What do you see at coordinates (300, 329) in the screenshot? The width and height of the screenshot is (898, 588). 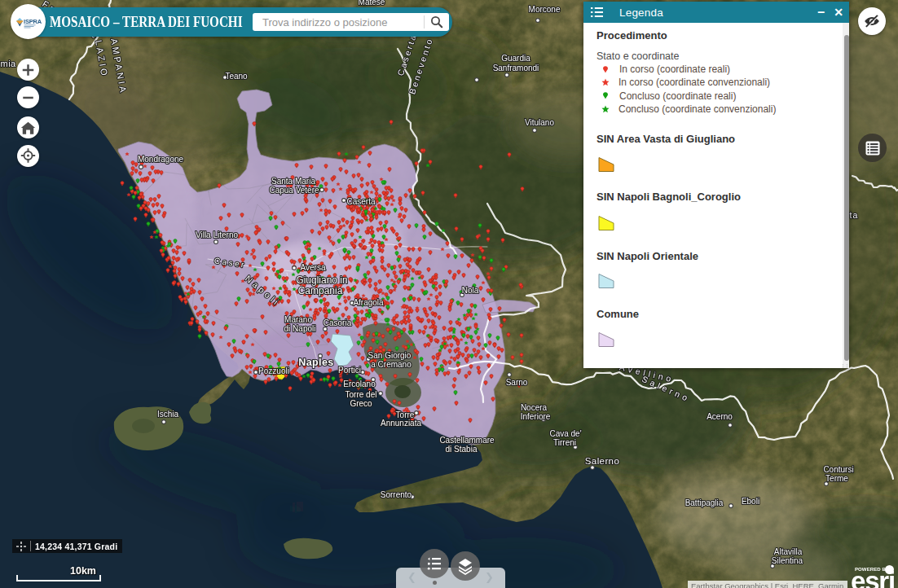 I see `svg-text: di Napoli` at bounding box center [300, 329].